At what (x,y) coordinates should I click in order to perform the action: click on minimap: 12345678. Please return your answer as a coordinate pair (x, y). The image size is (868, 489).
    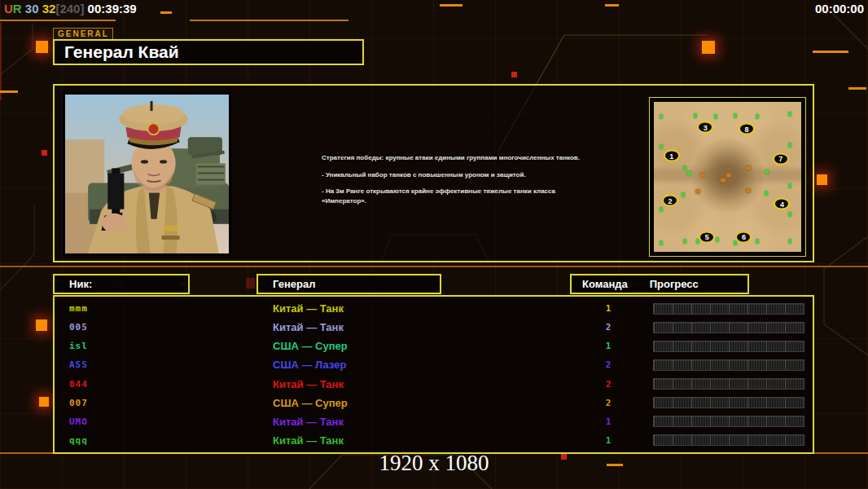
    Looking at the image, I should click on (728, 177).